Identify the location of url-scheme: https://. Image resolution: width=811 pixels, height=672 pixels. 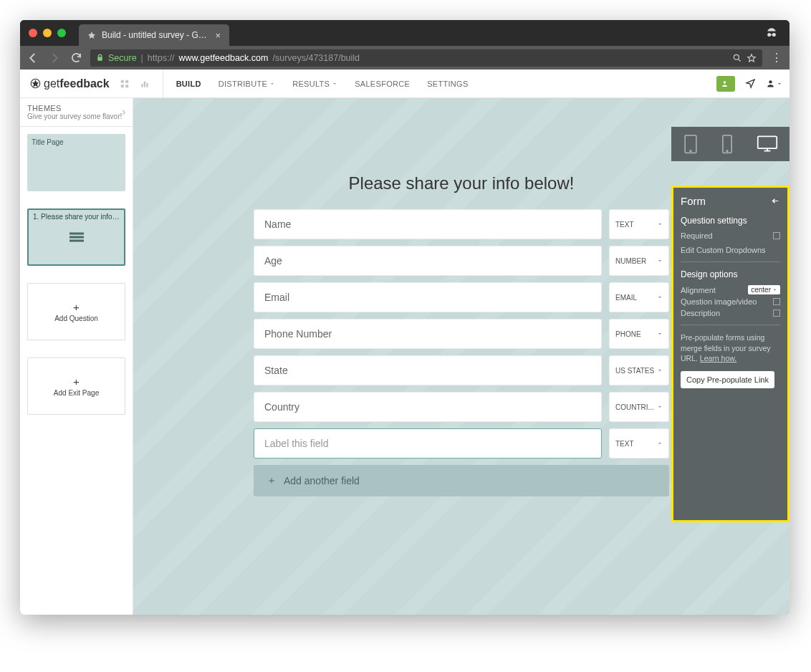
(161, 58).